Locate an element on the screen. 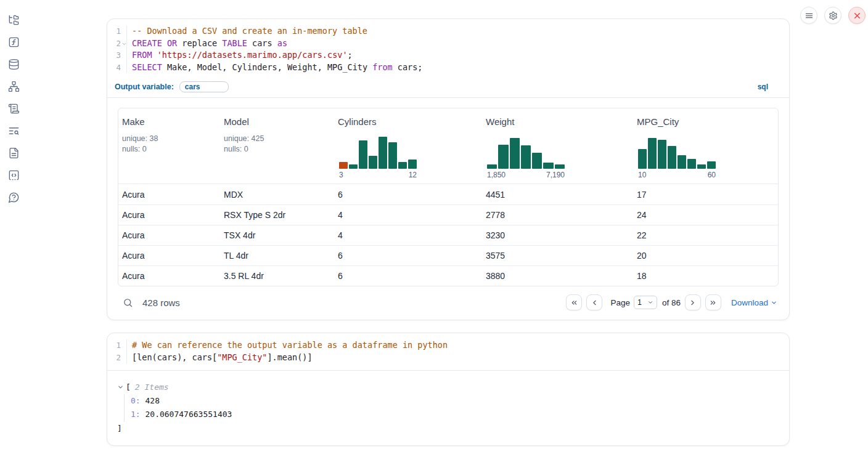 The image size is (868, 449). code-text: SELECT Make, Model, Cylinders, Weight, M… is located at coordinates (275, 68).